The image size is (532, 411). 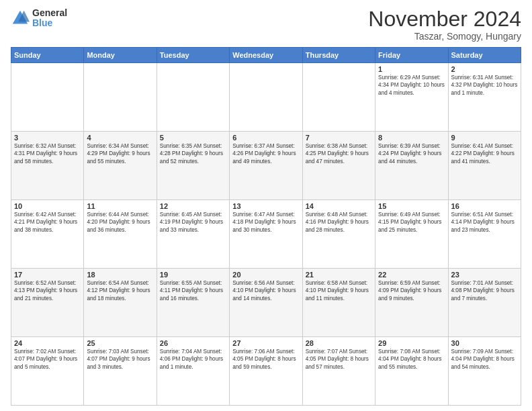 I want to click on day-info: Sunrise: 7:08 AM Sunset: 4:04 PM Dayligh…, so click(x=411, y=359).